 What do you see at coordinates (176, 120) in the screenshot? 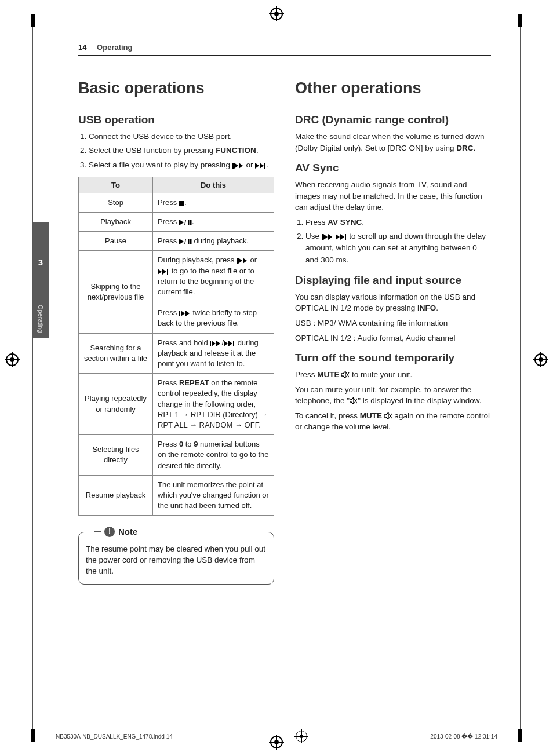
I see `heading-usb-operation: USB operation` at bounding box center [176, 120].